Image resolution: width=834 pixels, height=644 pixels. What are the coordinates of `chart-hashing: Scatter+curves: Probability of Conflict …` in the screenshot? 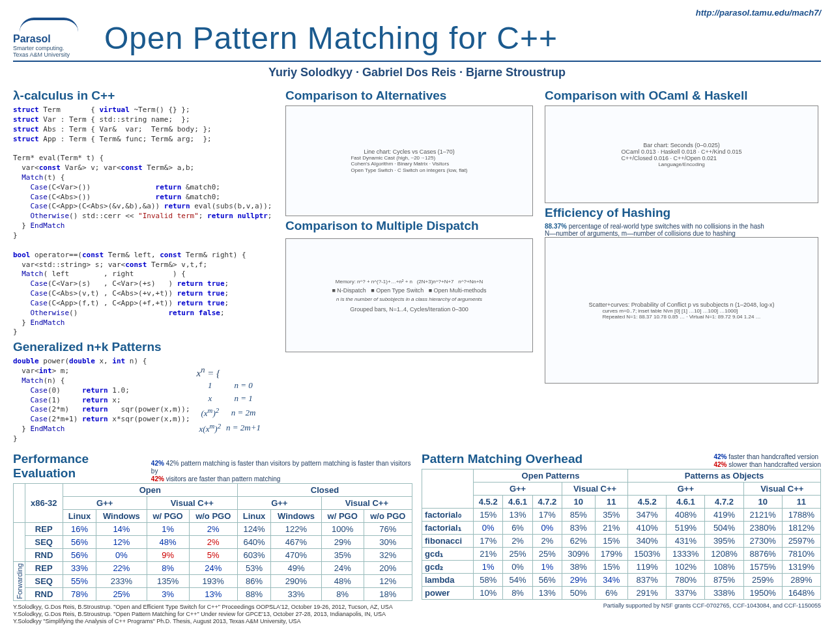 It's located at (682, 310).